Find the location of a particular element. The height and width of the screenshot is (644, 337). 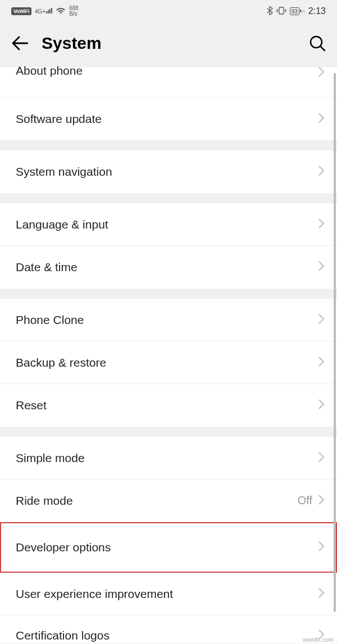

back-arrow-icon is located at coordinates (20, 43).